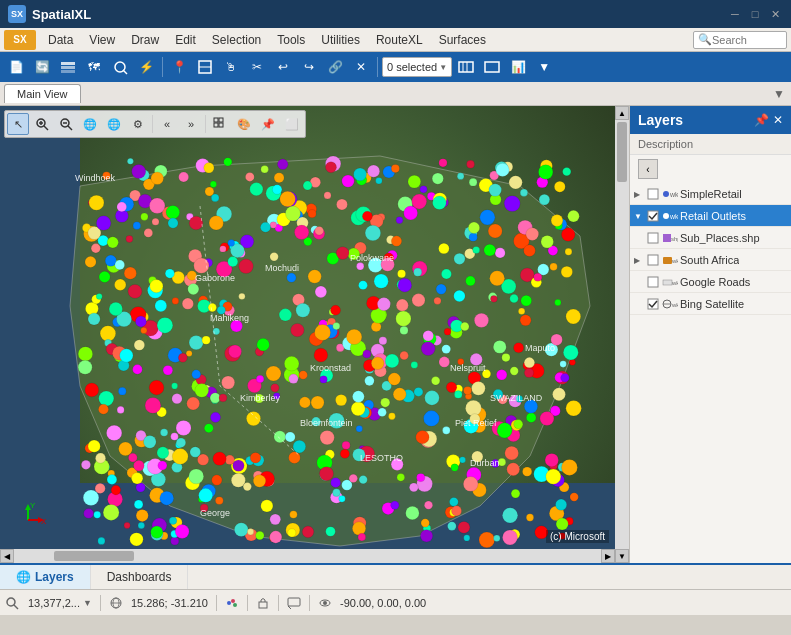 Image resolution: width=791 pixels, height=635 pixels. What do you see at coordinates (755, 14) in the screenshot?
I see `title-controls: ─ □ ✕` at bounding box center [755, 14].